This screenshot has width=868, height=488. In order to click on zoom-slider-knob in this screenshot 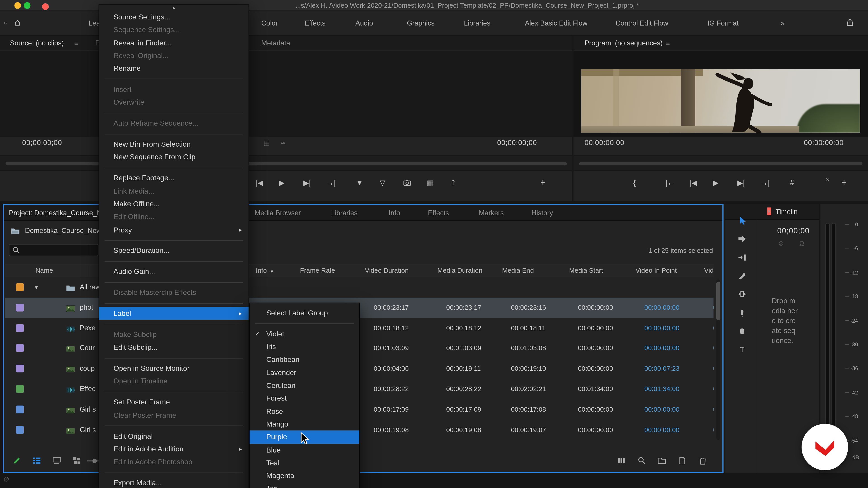, I will do `click(95, 461)`.